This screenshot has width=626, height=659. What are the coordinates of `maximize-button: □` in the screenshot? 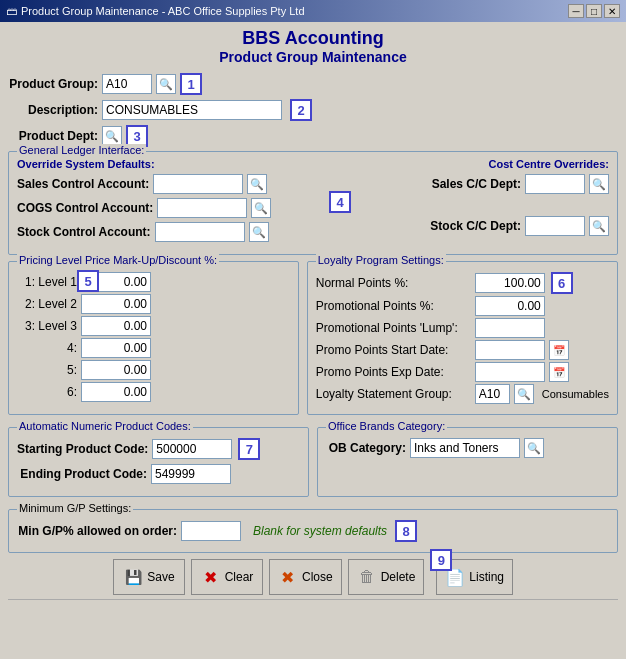 It's located at (594, 11).